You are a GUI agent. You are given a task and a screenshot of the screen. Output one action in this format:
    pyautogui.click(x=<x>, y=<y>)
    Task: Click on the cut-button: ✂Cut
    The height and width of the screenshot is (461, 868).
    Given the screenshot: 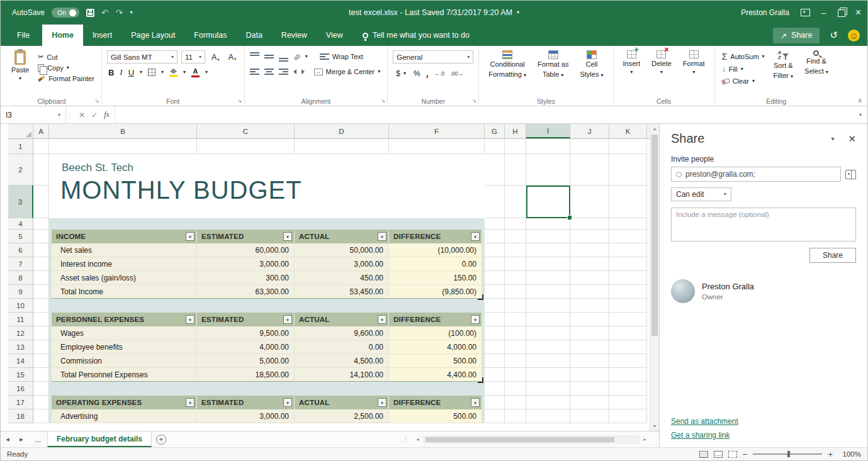 What is the action you would take?
    pyautogui.click(x=66, y=57)
    